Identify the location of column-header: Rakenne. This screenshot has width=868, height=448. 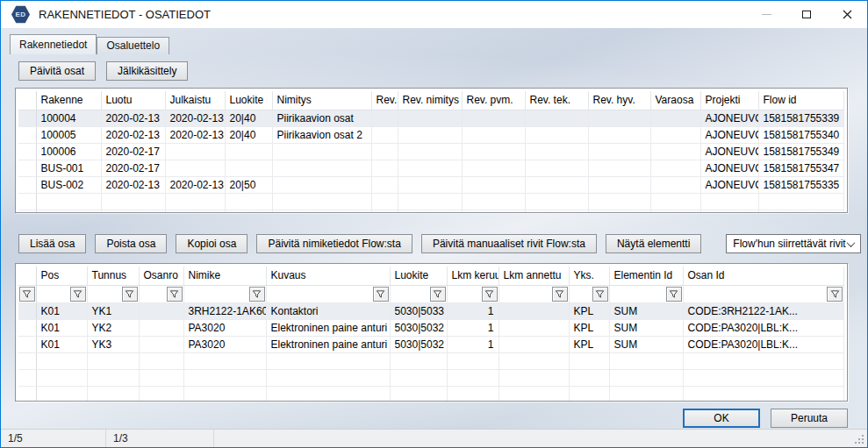
(68, 100).